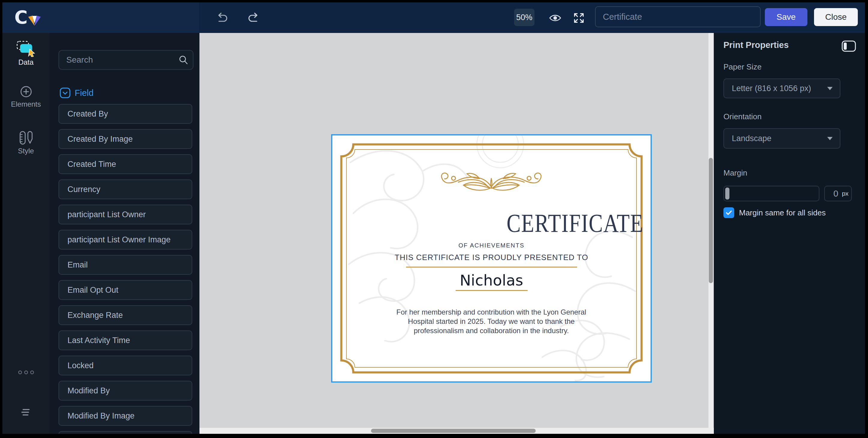  I want to click on rail-item-label: Elements, so click(26, 104).